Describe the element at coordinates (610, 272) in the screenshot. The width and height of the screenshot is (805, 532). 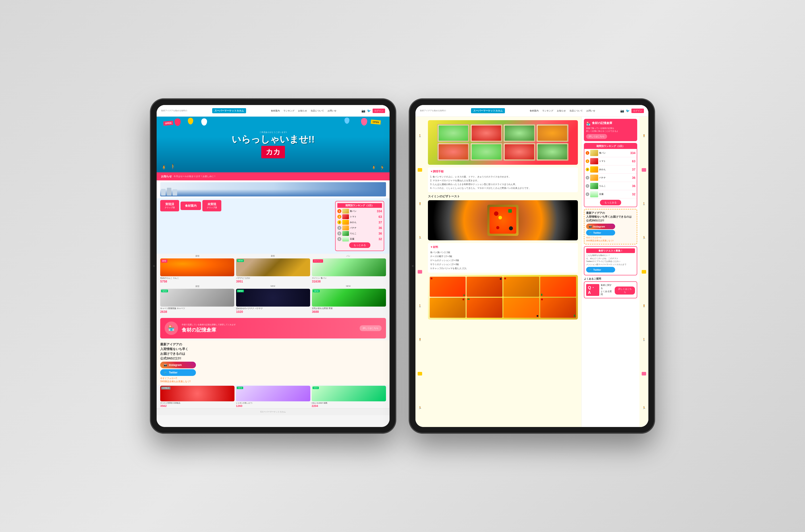
I see `right-sidebar: 🏪 食材の記憶倉庫 収集で集っている食材の記憶を 新しく記憶に加えることができる…` at that location.